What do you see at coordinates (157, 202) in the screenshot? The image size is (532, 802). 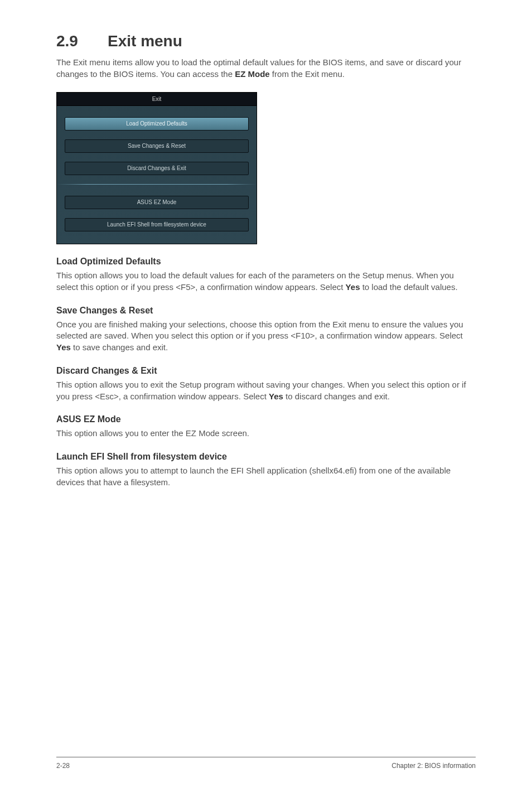 I see `bios-btn-asus-ez-mode: ASUS EZ Mode` at bounding box center [157, 202].